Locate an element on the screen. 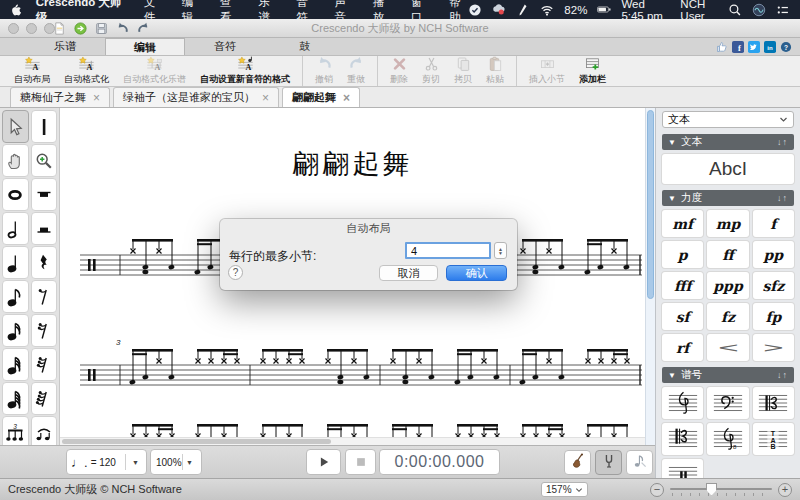 The height and width of the screenshot is (500, 800). wifi-icon is located at coordinates (547, 10).